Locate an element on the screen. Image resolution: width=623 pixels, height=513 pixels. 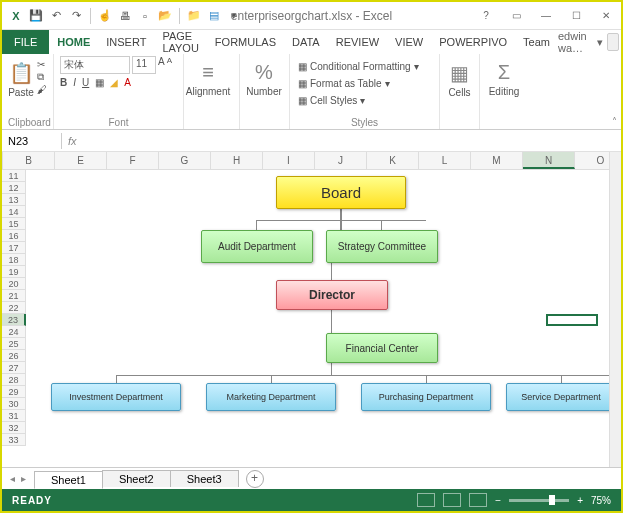
add-sheet-button: + is located at coordinates (255, 479).